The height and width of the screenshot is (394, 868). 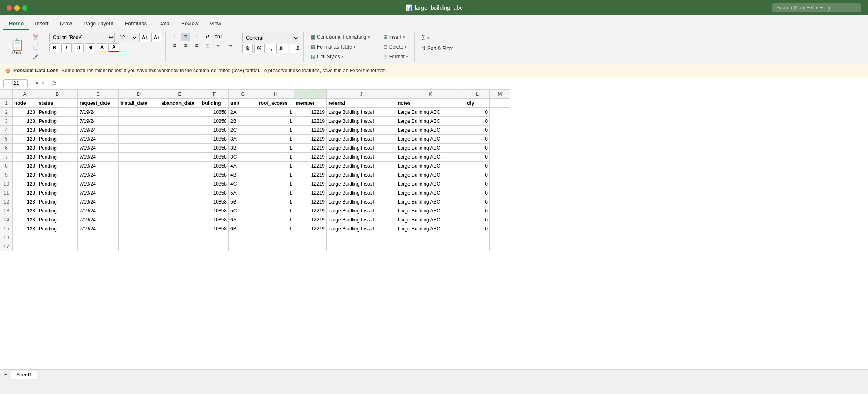 I want to click on cell-r6-c2: 7/19/24, so click(x=98, y=148).